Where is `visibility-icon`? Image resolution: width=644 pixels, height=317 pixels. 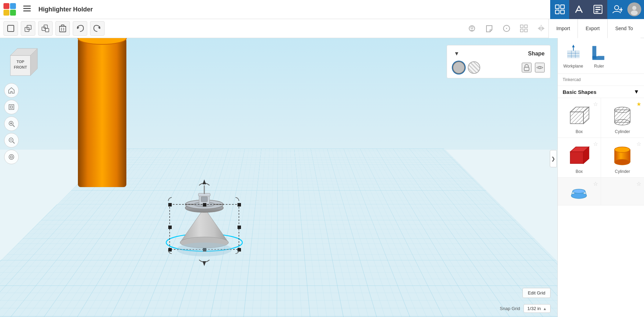
visibility-icon is located at coordinates (540, 68).